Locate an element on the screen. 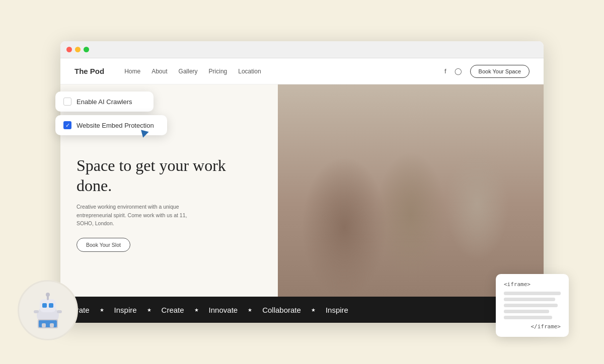  website-embed-label: Website Embed Protection is located at coordinates (115, 126).